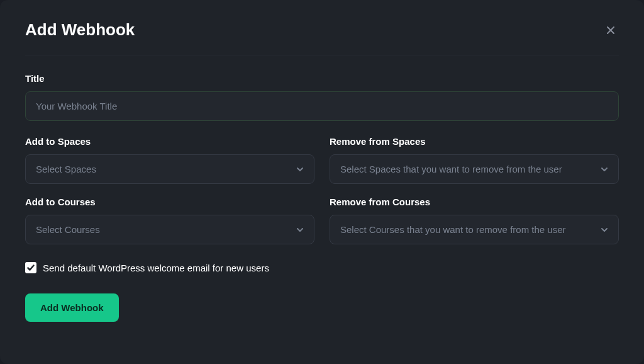  I want to click on close-button, so click(611, 30).